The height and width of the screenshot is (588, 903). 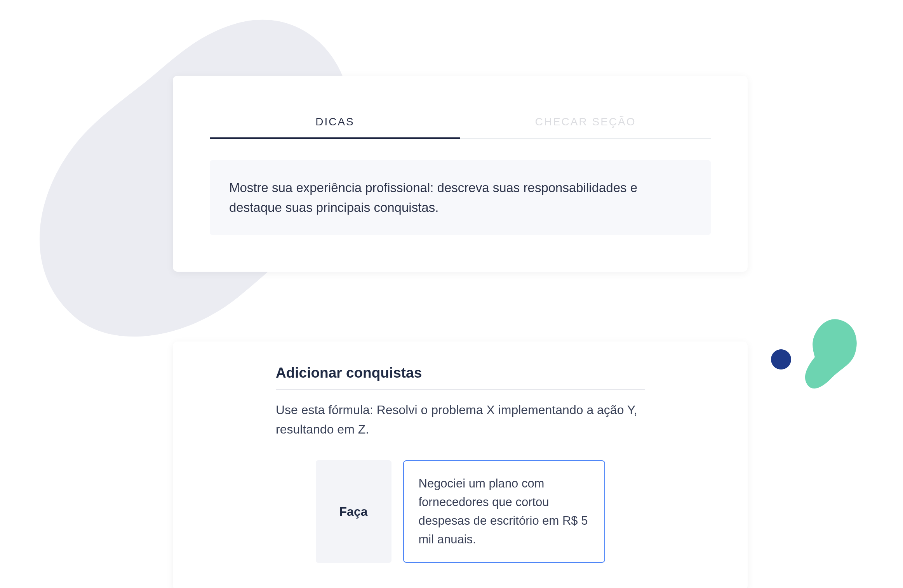 What do you see at coordinates (831, 355) in the screenshot?
I see `decorative-blob-teal` at bounding box center [831, 355].